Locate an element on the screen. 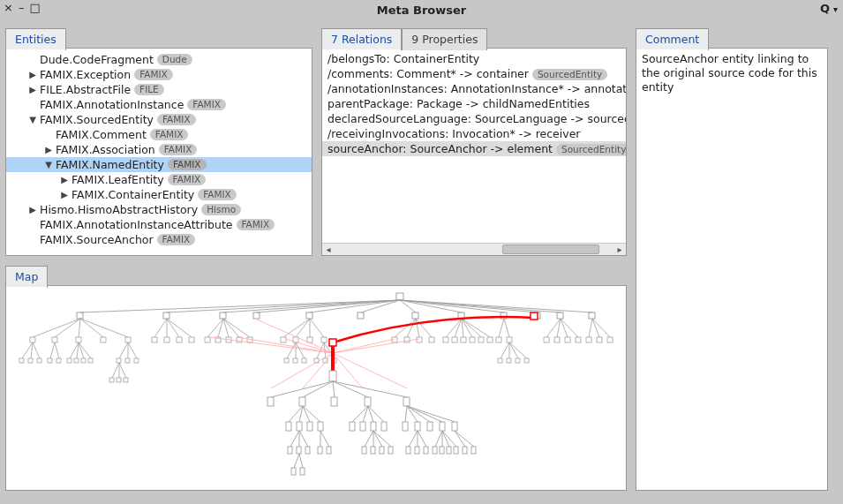  relation-text: /receivingInvocations: Invocation* -> re… is located at coordinates (454, 134).